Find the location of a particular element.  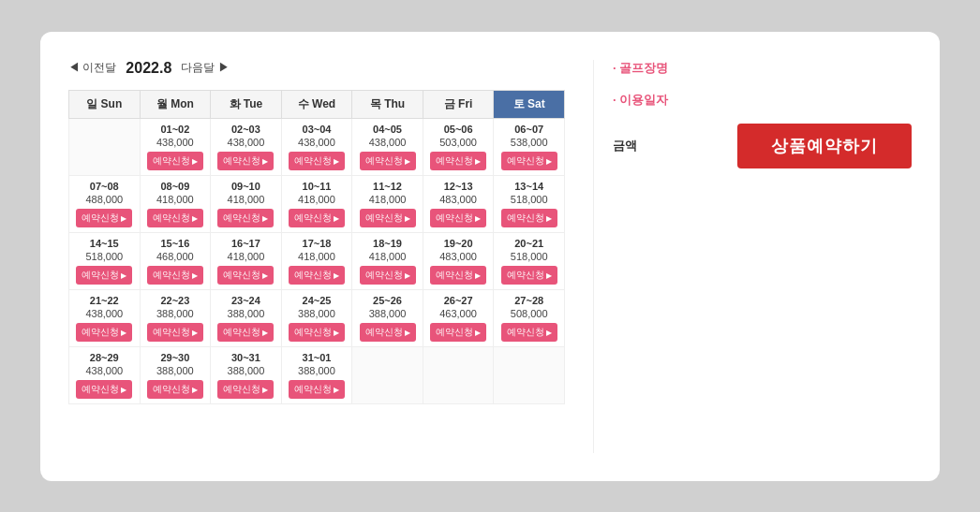

cell-dates: 18~19 is located at coordinates (388, 243).